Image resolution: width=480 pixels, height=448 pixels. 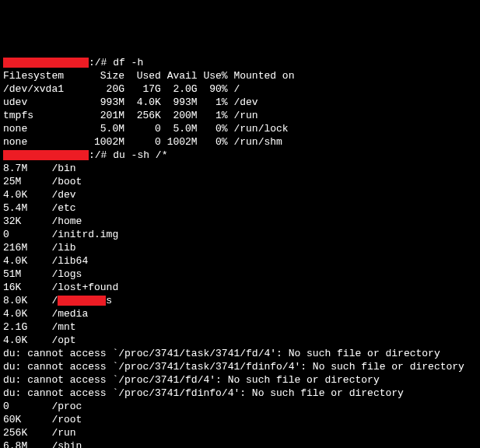 What do you see at coordinates (240, 314) in the screenshot?
I see `du-row: 4.0K /media` at bounding box center [240, 314].